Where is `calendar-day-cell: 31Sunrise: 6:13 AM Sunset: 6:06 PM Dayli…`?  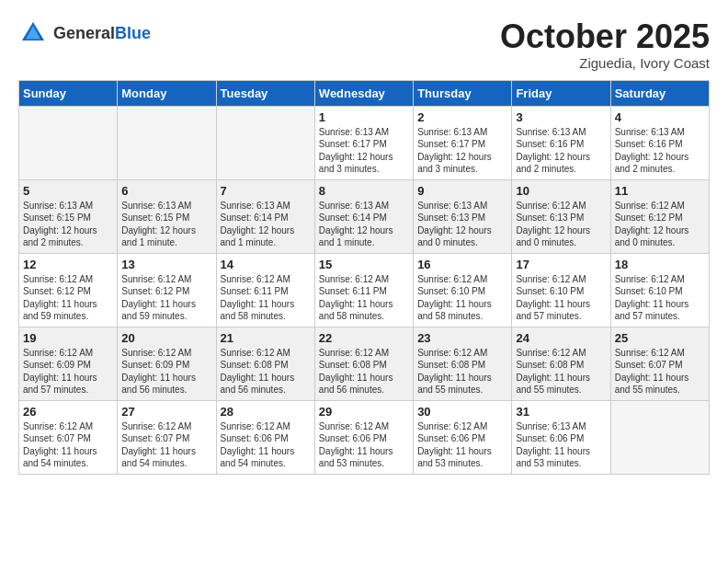 calendar-day-cell: 31Sunrise: 6:13 AM Sunset: 6:06 PM Dayli… is located at coordinates (561, 437).